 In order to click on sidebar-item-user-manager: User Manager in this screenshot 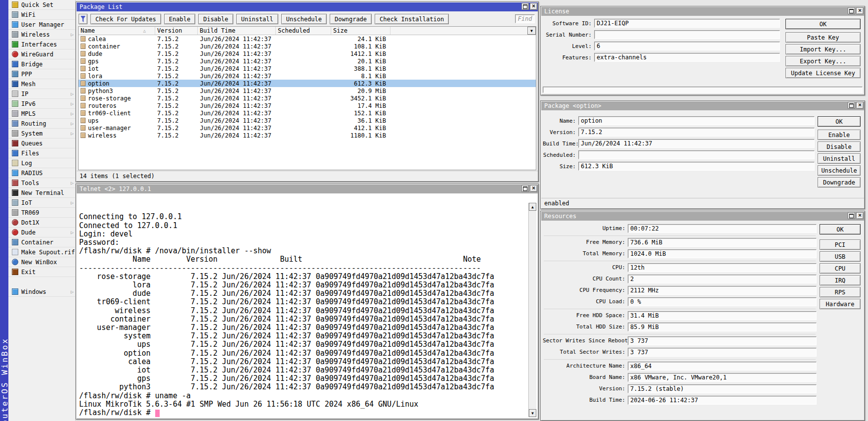, I will do `click(42, 25)`.